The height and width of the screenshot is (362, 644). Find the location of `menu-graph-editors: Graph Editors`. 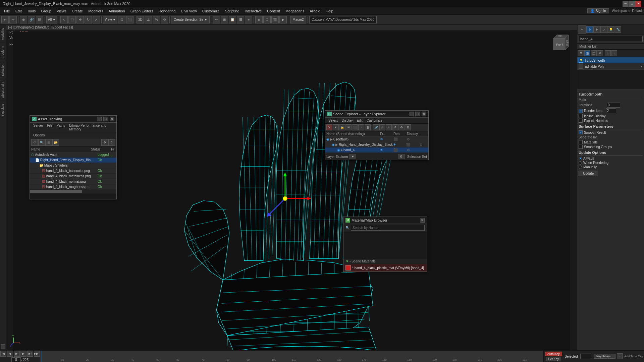

menu-graph-editors: Graph Editors is located at coordinates (142, 11).